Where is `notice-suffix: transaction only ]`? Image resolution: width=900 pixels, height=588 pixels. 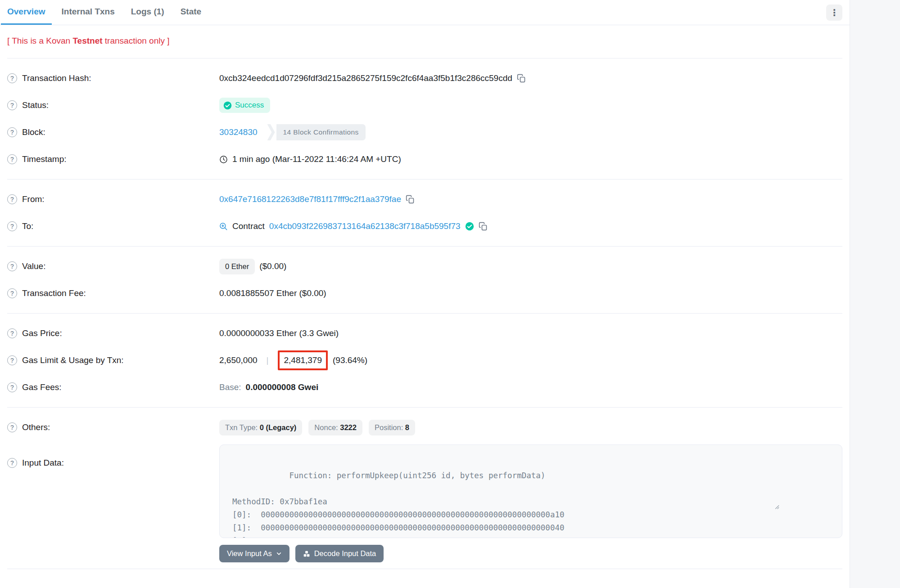 notice-suffix: transaction only ] is located at coordinates (136, 40).